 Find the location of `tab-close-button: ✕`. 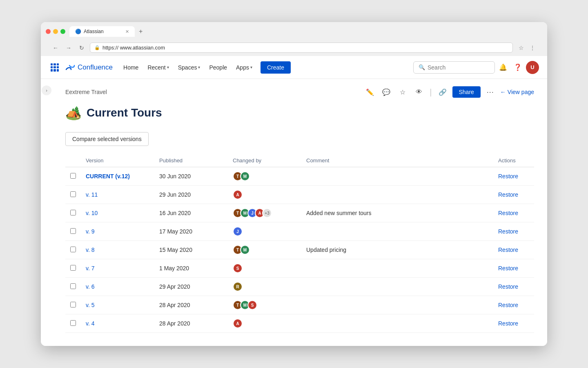

tab-close-button: ✕ is located at coordinates (127, 32).